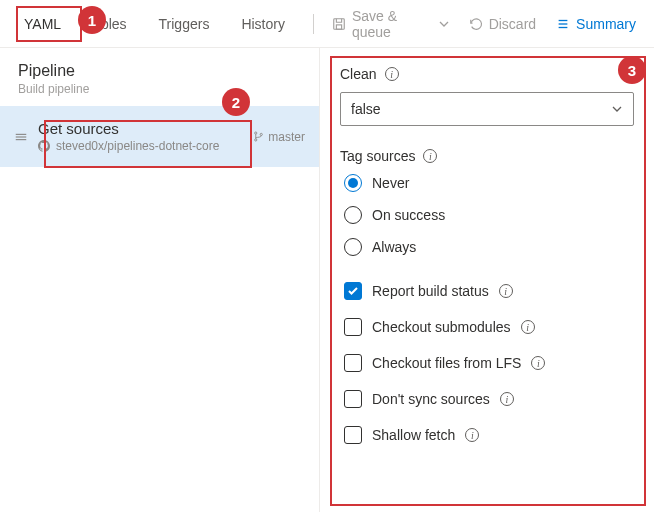 The image size is (654, 512). What do you see at coordinates (160, 136) in the screenshot?
I see `get-sources-item: Get sources steved0x/pipelines-dotnet-co…` at bounding box center [160, 136].